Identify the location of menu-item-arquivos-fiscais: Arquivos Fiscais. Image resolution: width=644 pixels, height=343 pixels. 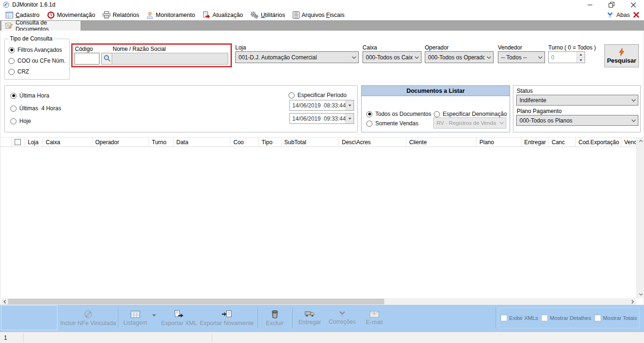
(319, 15).